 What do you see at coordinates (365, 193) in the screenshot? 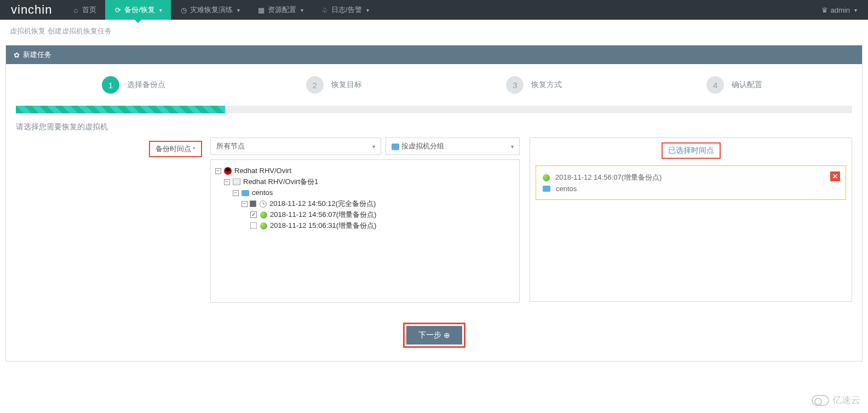
I see `tree-vm: − centos` at bounding box center [365, 193].